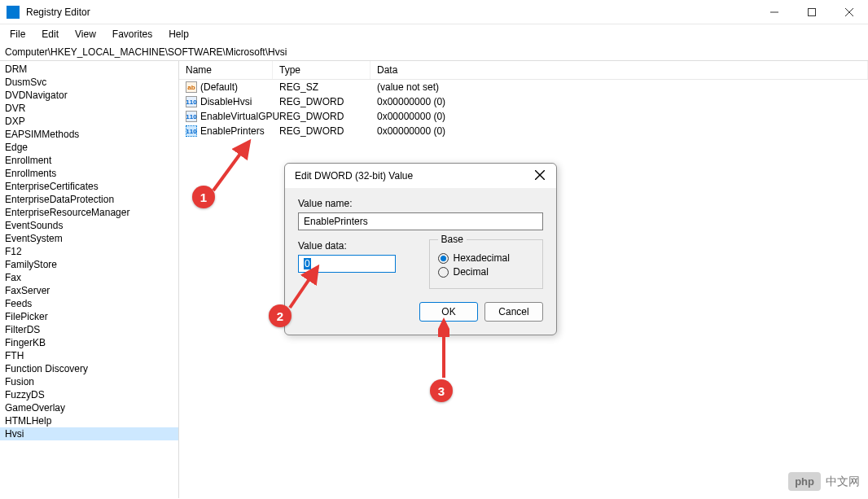 The height and width of the screenshot is (499, 868). Describe the element at coordinates (90, 160) in the screenshot. I see `tree-item: Enrollment` at that location.